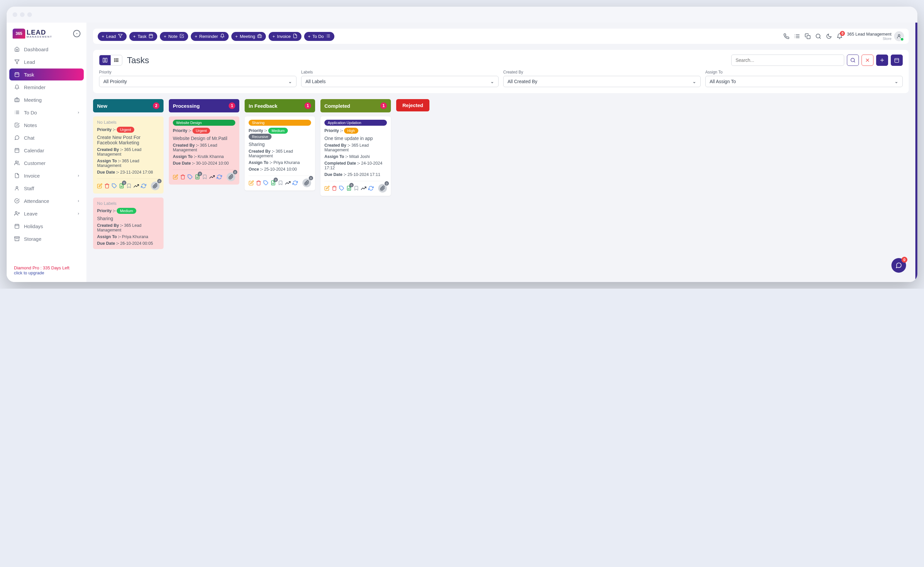 The image size is (924, 567). I want to click on sidebar-item-customer: Customer, so click(46, 163).